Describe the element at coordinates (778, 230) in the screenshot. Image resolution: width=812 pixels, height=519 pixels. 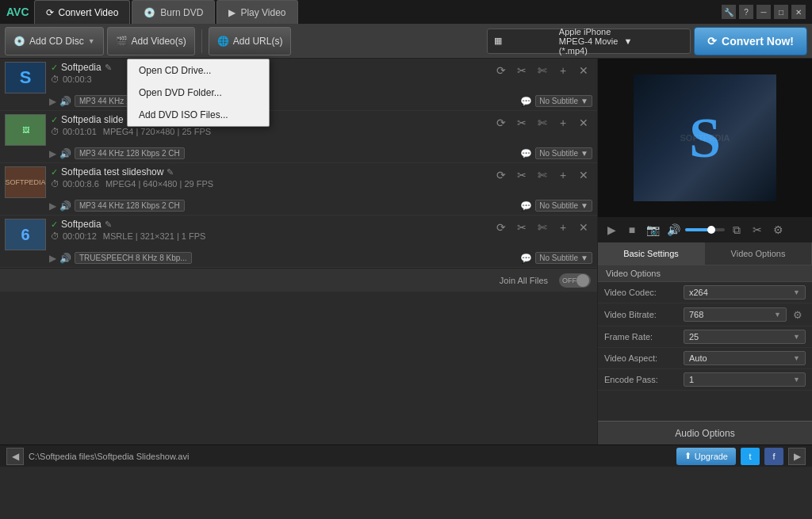
I see `effect-button: ⚙` at that location.